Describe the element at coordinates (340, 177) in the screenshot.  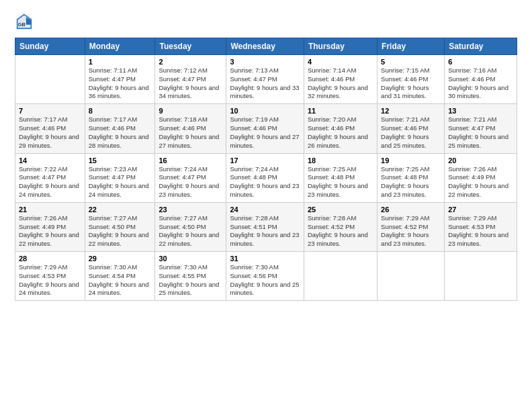
I see `calendar-cell: 18Sunrise: 7:25 AMSunset: 4:48 PMDayligh…` at that location.